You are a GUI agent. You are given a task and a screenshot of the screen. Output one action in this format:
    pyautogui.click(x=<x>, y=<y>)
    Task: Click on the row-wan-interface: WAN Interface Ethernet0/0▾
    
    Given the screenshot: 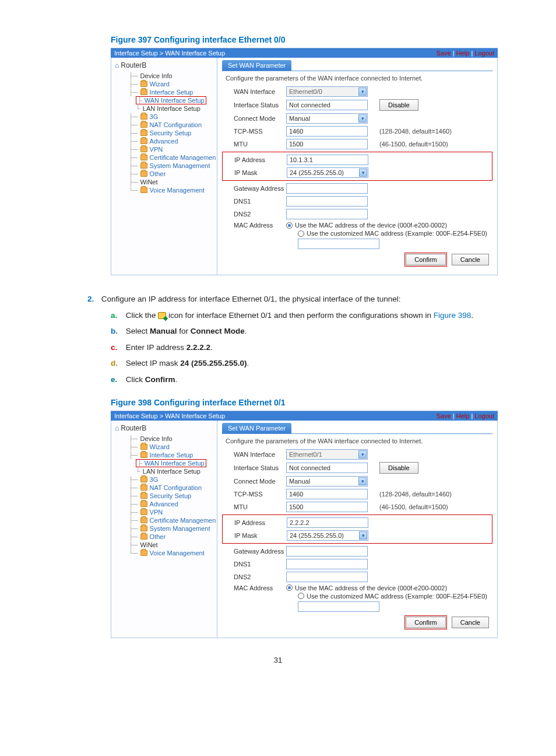 What is the action you would take?
    pyautogui.click(x=357, y=92)
    